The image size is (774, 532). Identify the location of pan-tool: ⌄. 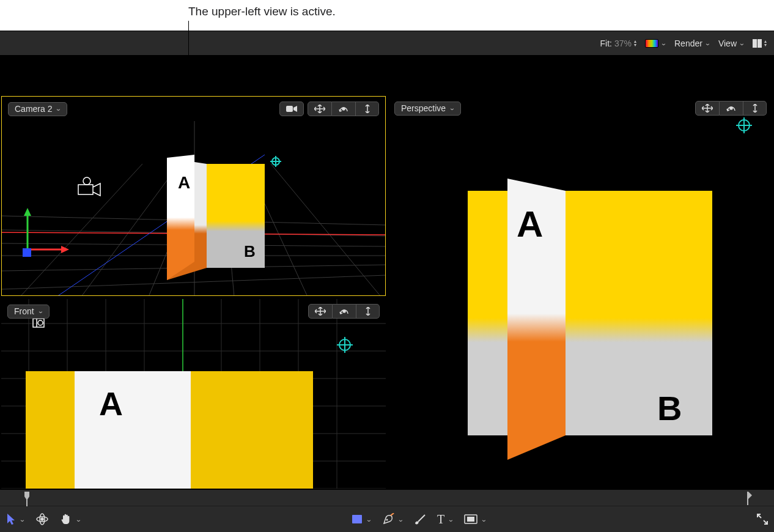
(70, 519).